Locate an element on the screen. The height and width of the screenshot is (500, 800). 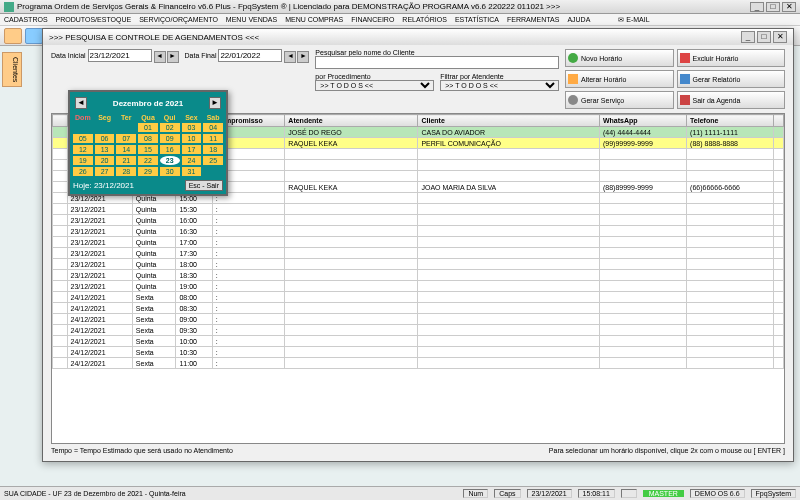
cal-day: 27 is located at coordinates (105, 172).